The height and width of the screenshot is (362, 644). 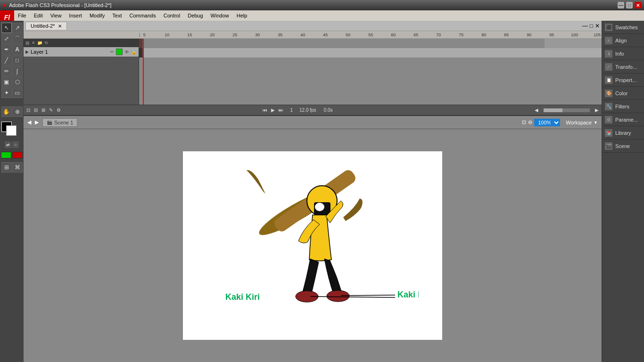 What do you see at coordinates (17, 39) in the screenshot?
I see `lasso-tool: ⌒` at bounding box center [17, 39].